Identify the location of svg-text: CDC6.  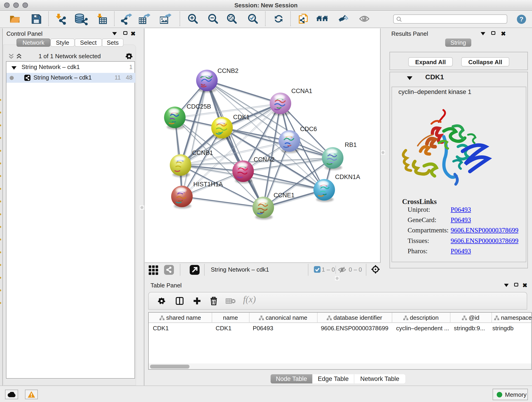
(309, 129).